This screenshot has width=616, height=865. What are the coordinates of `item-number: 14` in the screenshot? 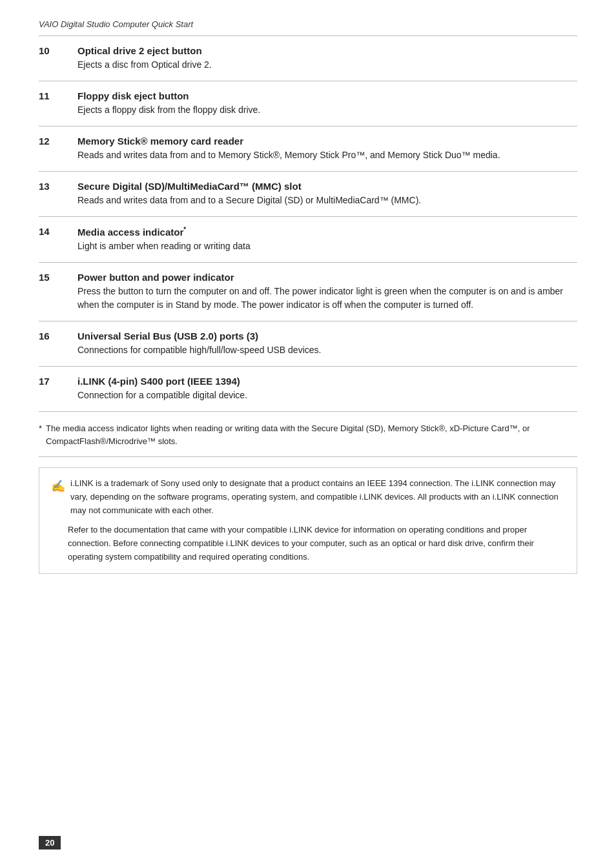 It's located at (58, 240).